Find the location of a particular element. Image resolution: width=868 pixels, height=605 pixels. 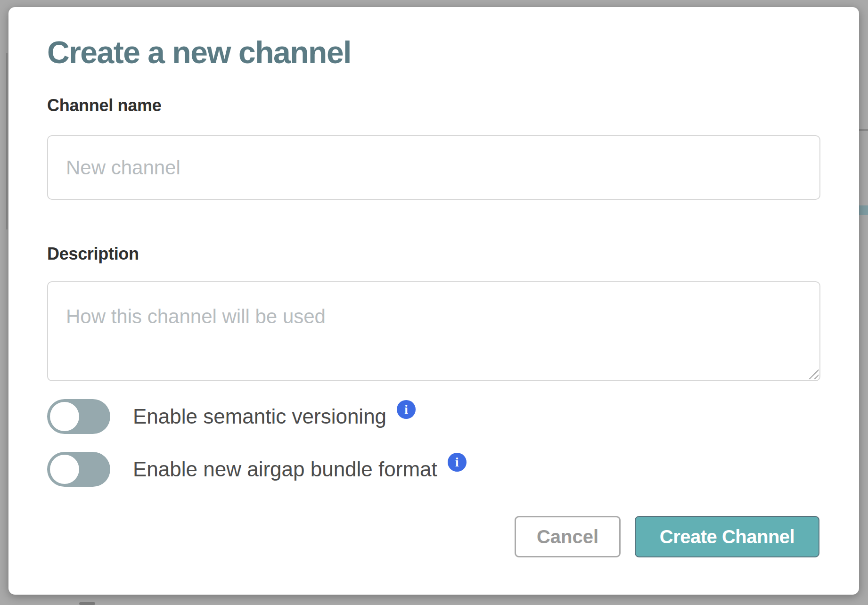

modal-footer: Cancel Create Channel is located at coordinates (667, 537).